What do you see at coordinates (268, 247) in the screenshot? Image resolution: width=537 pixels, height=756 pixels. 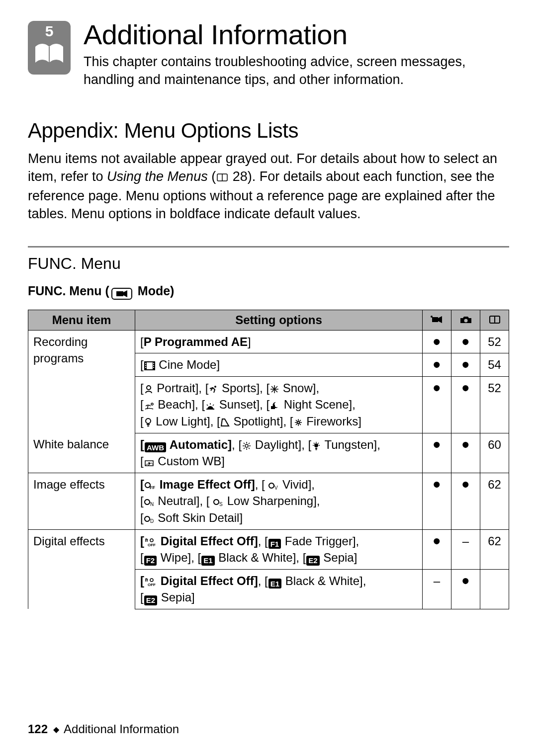 I see `section-rule` at bounding box center [268, 247].